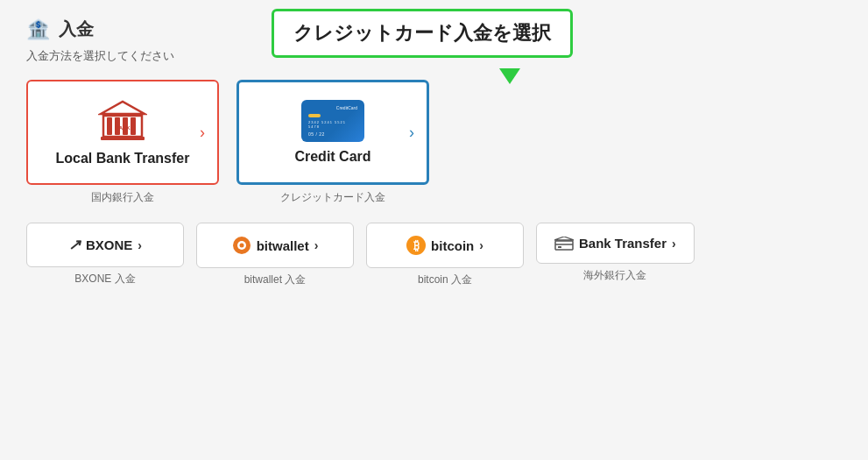  Describe the element at coordinates (674, 244) in the screenshot. I see `bank-transfer-chevron: ›` at that location.